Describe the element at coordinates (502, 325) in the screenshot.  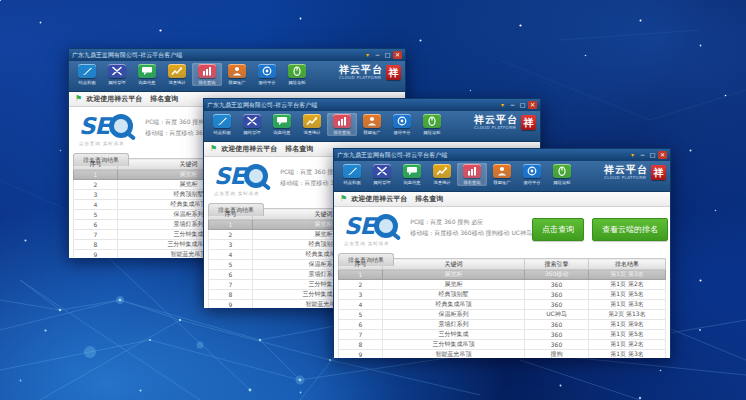
I see `table-row: 6景墙灯系列360第1页 第9名` at that location.